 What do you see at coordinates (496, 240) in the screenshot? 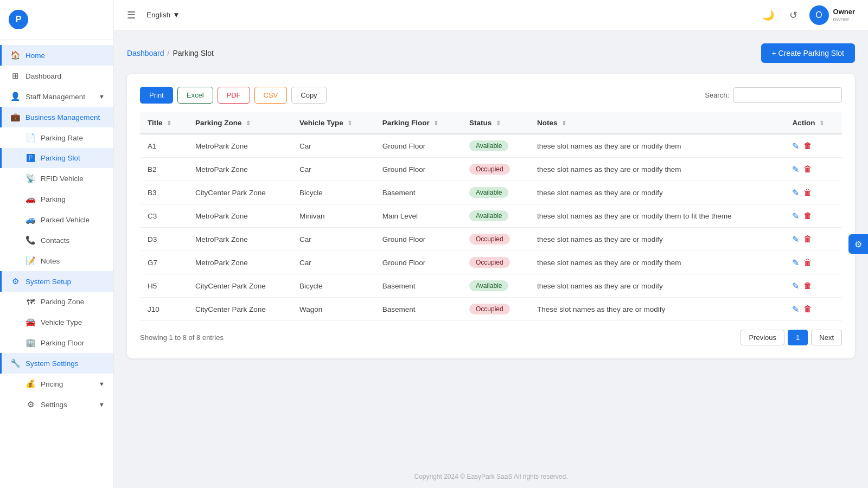
I see `cell-status: Occupied` at bounding box center [496, 240].